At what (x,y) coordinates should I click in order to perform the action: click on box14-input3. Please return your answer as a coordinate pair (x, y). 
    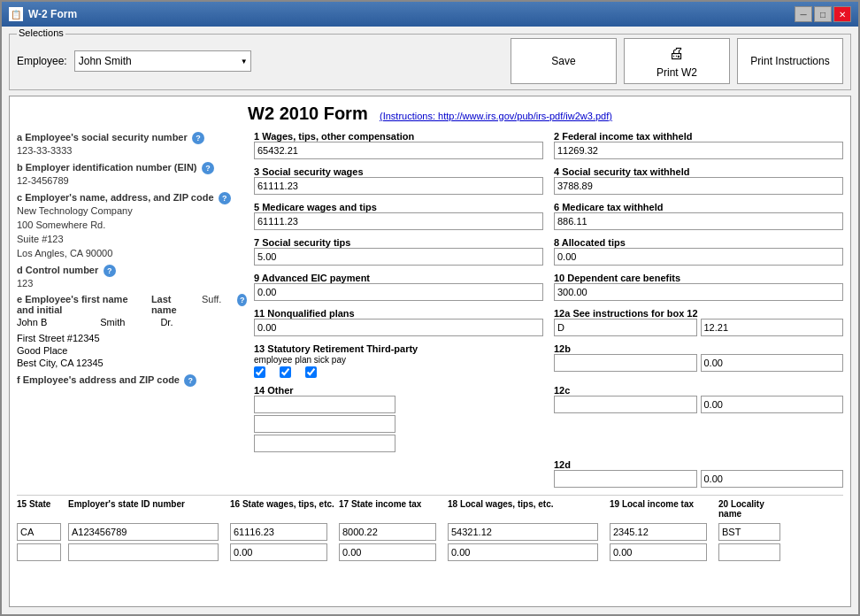
    Looking at the image, I should click on (325, 443).